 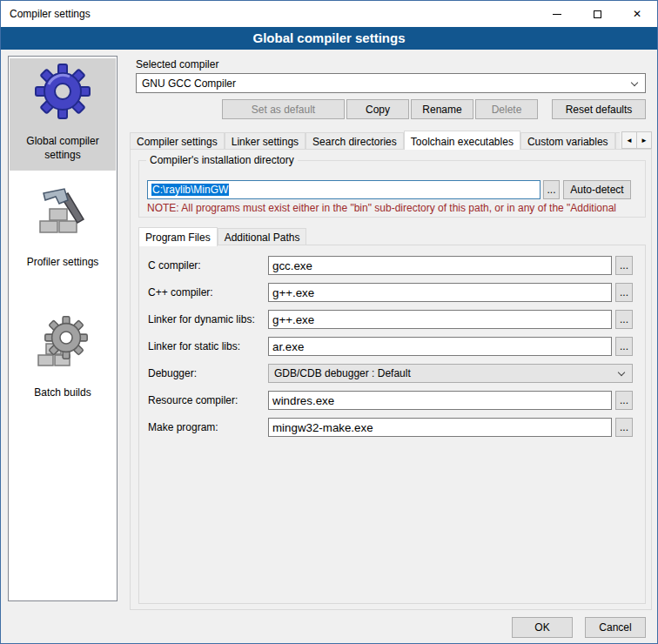 What do you see at coordinates (172, 373) in the screenshot?
I see `debugger-label: Debugger:` at bounding box center [172, 373].